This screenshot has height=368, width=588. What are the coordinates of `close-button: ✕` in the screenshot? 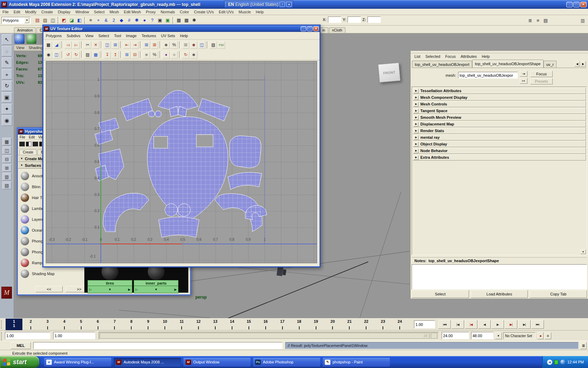 It's located at (583, 5).